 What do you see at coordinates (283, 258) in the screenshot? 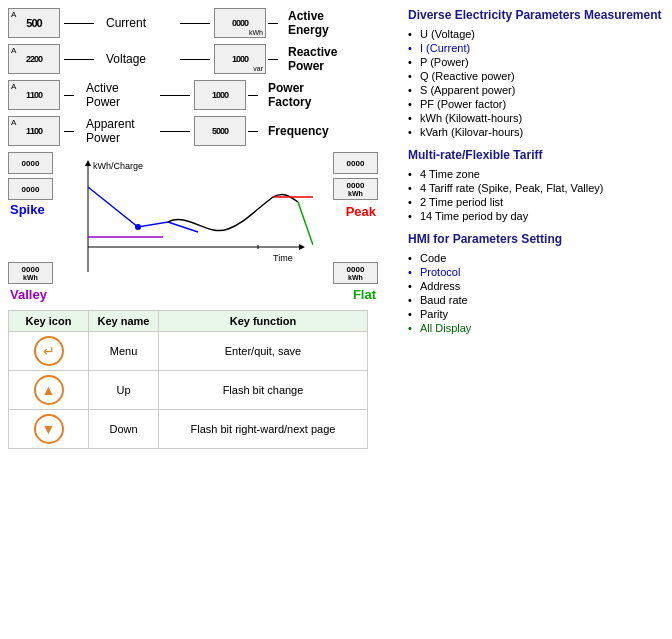
I see `svg-text: Time` at bounding box center [283, 258].